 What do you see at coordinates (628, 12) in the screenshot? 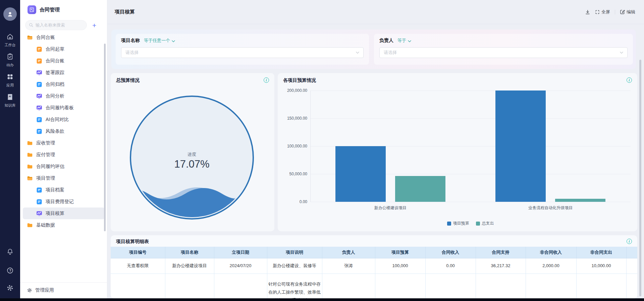
I see `edit-button: 编辑` at bounding box center [628, 12].